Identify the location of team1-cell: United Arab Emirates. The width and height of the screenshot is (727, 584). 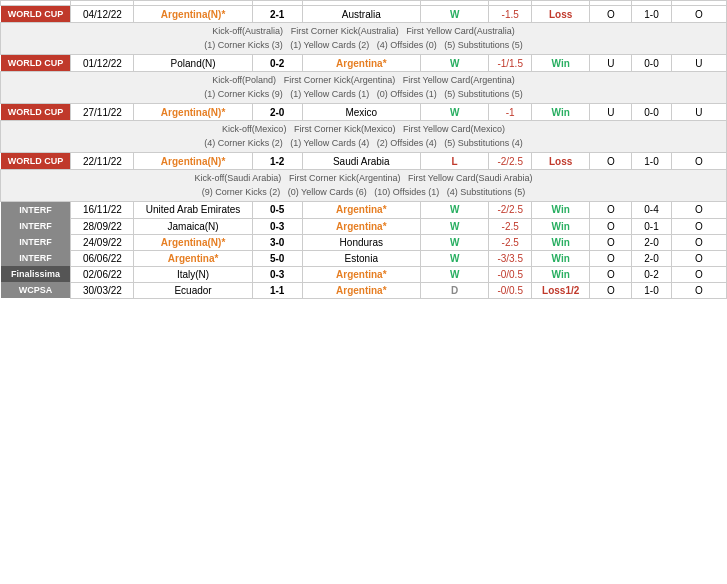
(193, 210).